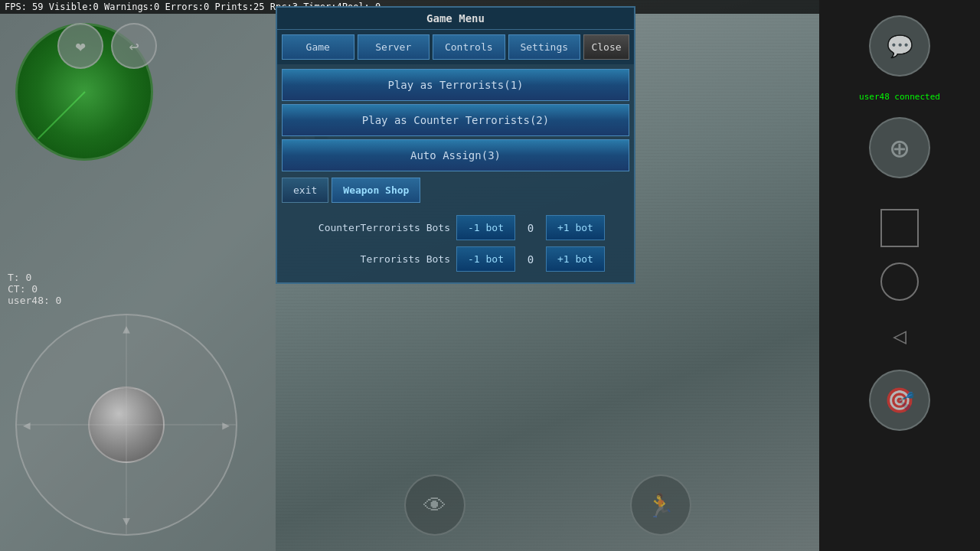 The image size is (980, 551). I want to click on t-plus-bot-button: +1 bot, so click(576, 259).